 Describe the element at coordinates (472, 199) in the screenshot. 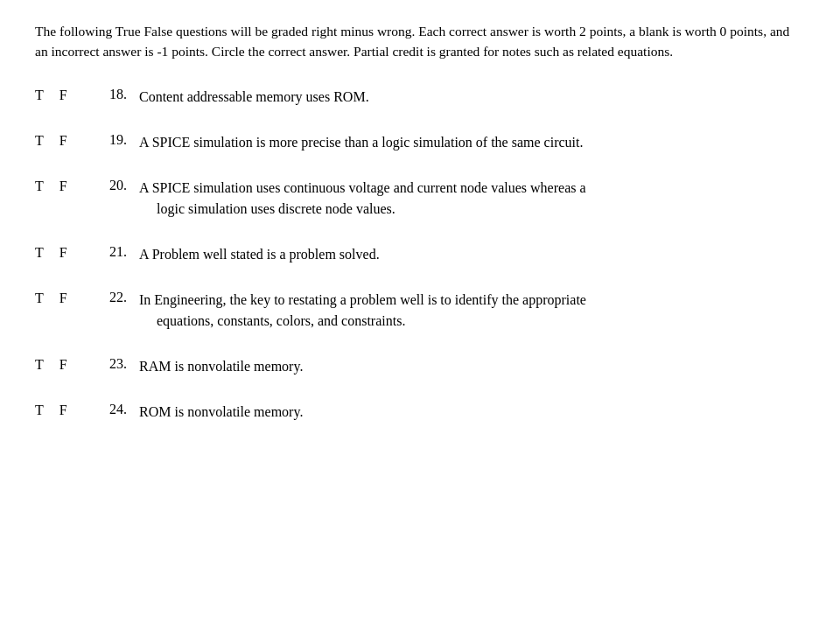

I see `question-text: A SPICE simulation uses continuous volta…` at that location.